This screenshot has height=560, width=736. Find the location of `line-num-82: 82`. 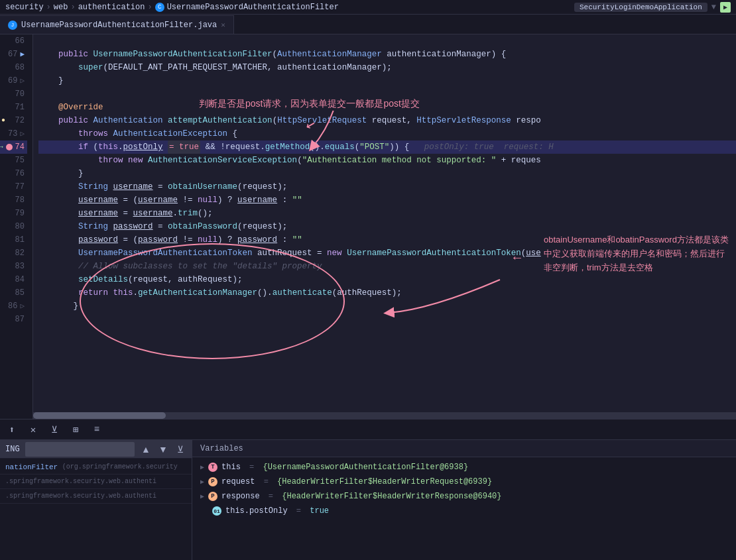

line-num-82: 82 is located at coordinates (13, 253).